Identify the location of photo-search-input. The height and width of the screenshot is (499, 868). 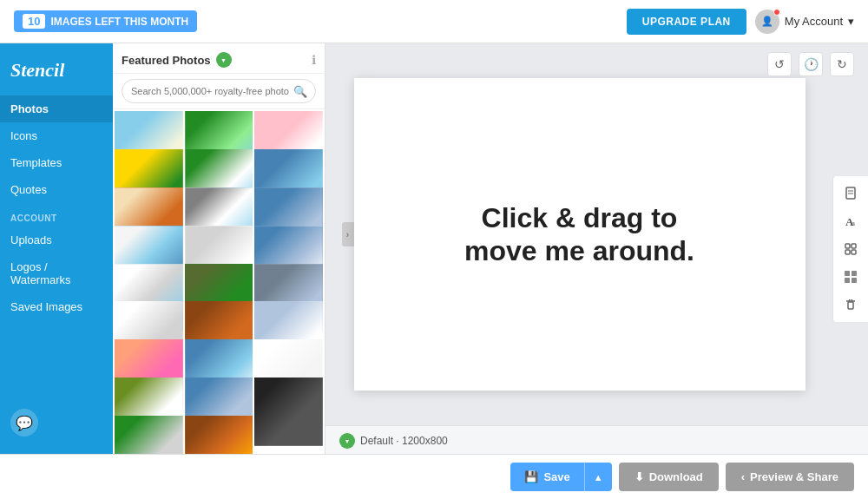
(219, 91).